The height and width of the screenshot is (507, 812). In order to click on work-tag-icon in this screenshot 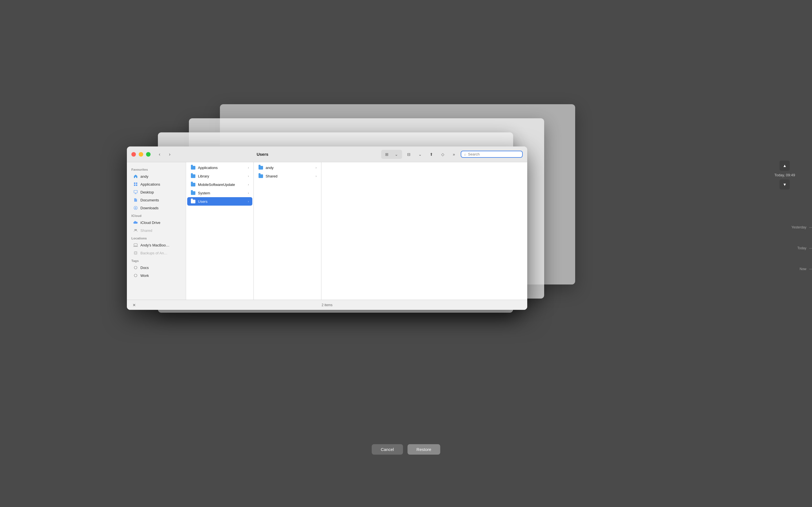, I will do `click(136, 276)`.